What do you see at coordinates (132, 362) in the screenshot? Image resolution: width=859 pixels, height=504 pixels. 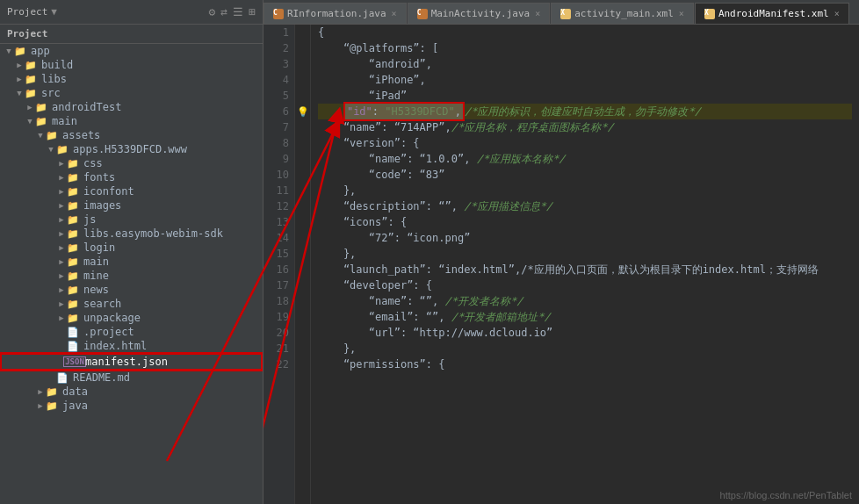 I see `tree-item-manifest-json: JSONmanifest.json` at bounding box center [132, 362].